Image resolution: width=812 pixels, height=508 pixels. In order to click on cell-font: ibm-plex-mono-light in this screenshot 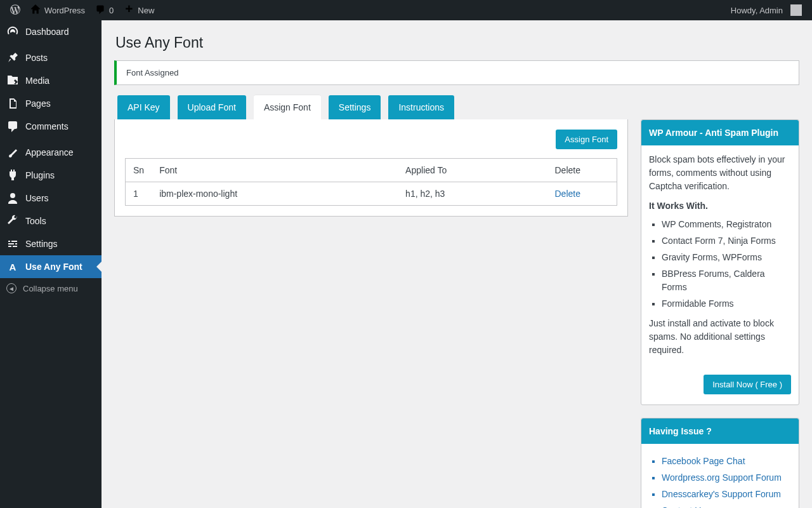, I will do `click(275, 194)`.